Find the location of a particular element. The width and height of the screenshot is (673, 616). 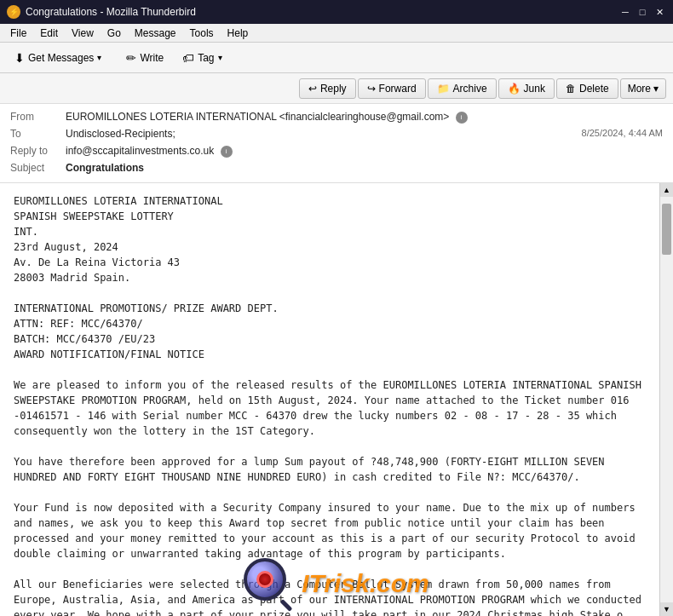

body-paragraph: Av. De La Reina Victoria 43 is located at coordinates (333, 262).